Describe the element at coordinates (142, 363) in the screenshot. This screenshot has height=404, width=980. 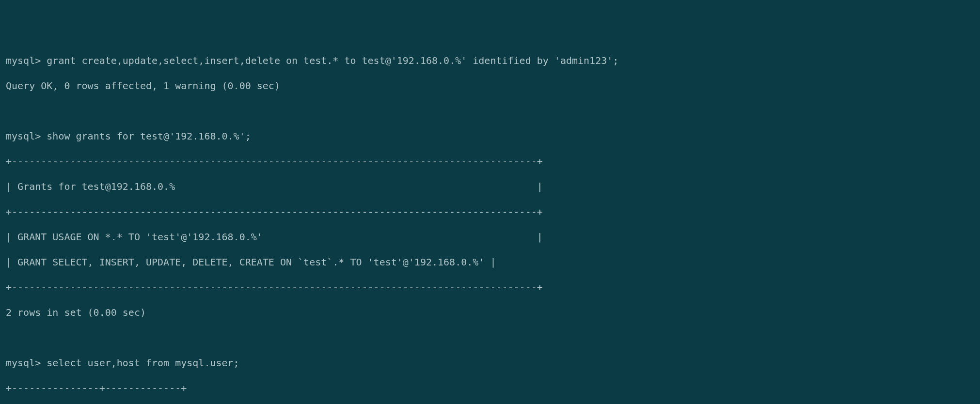
I see `command: select user,host from mysql.user;` at that location.